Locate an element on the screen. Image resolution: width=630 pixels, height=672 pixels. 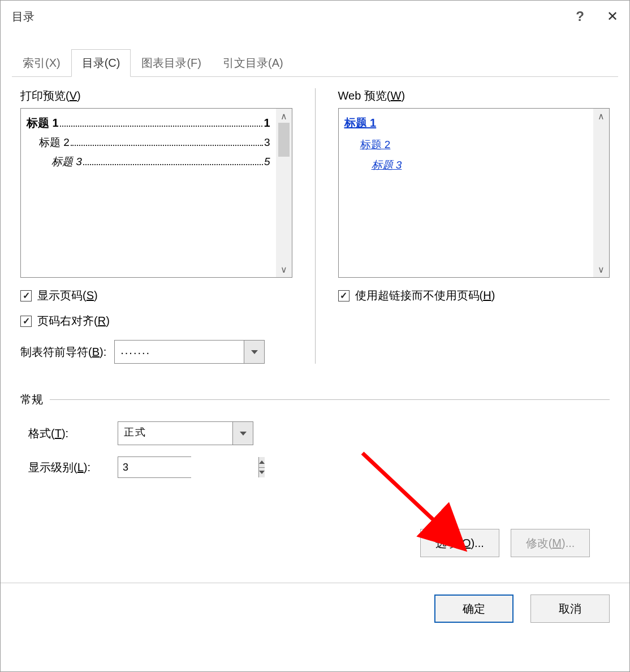
options-button-row: 选项(O)... 修改(M)... is located at coordinates (315, 548).